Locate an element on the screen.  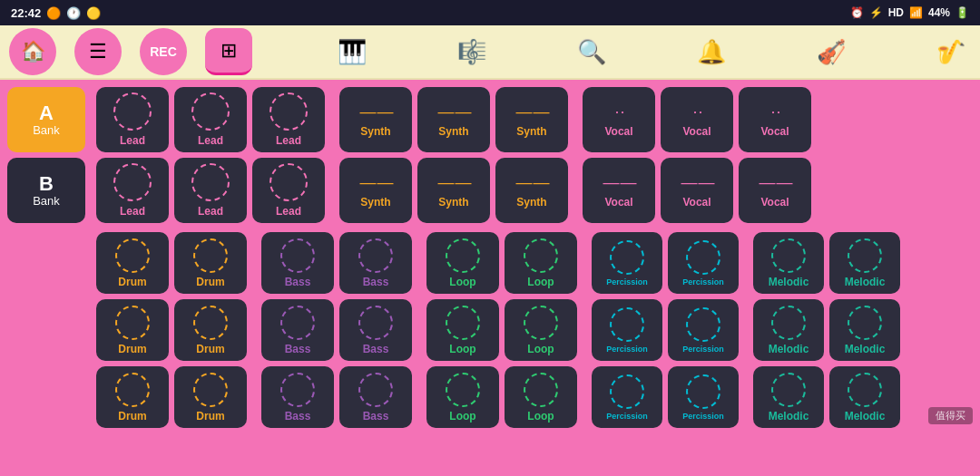
status-right: ⏰ ⚡ HD 📶 44% 🔋 is located at coordinates (909, 13).